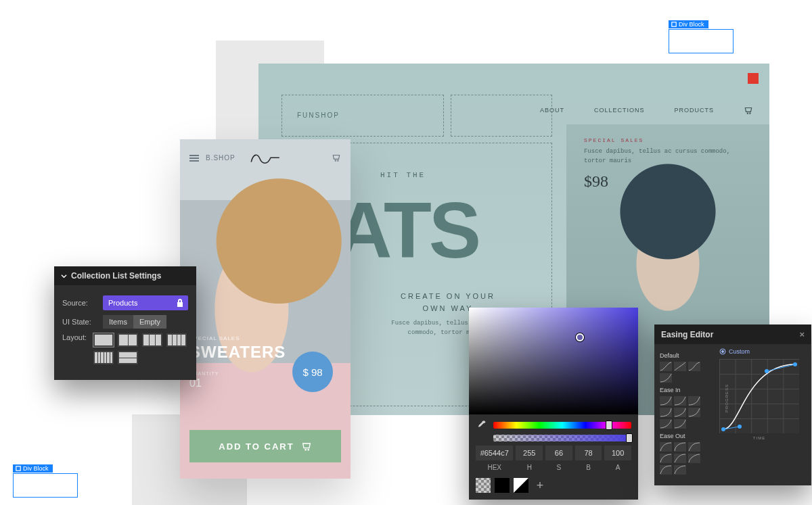 The height and width of the screenshot is (505, 812). Describe the element at coordinates (589, 466) in the screenshot. I see `b-label: B` at that location.